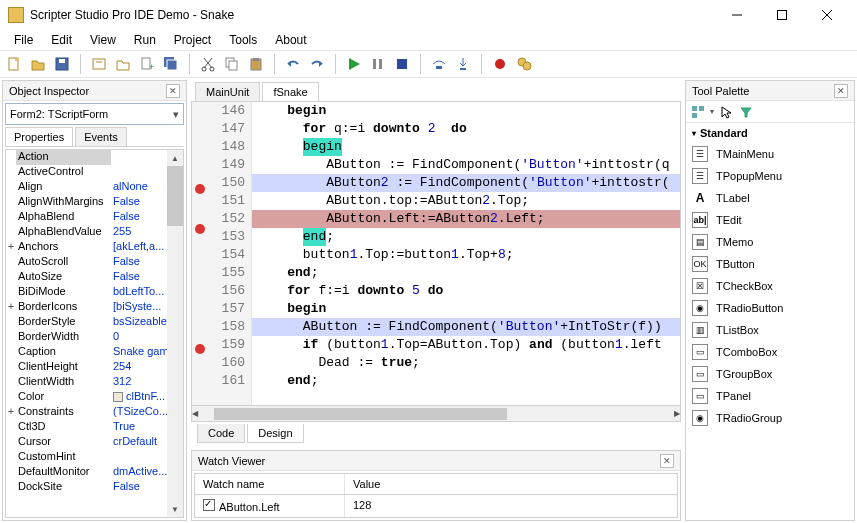  What do you see at coordinates (466, 219) in the screenshot?
I see `code-line: AButton.Left:=AButton2.Left;` at bounding box center [466, 219].